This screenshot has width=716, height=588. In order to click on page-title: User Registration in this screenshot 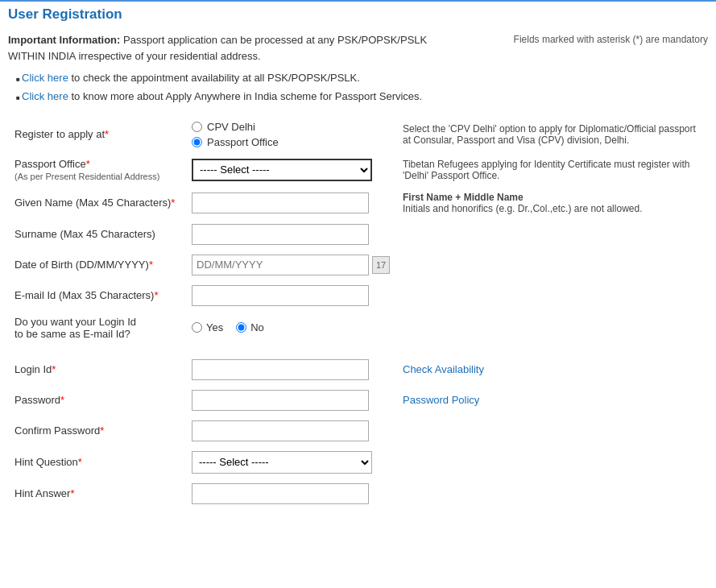, I will do `click(358, 14)`.